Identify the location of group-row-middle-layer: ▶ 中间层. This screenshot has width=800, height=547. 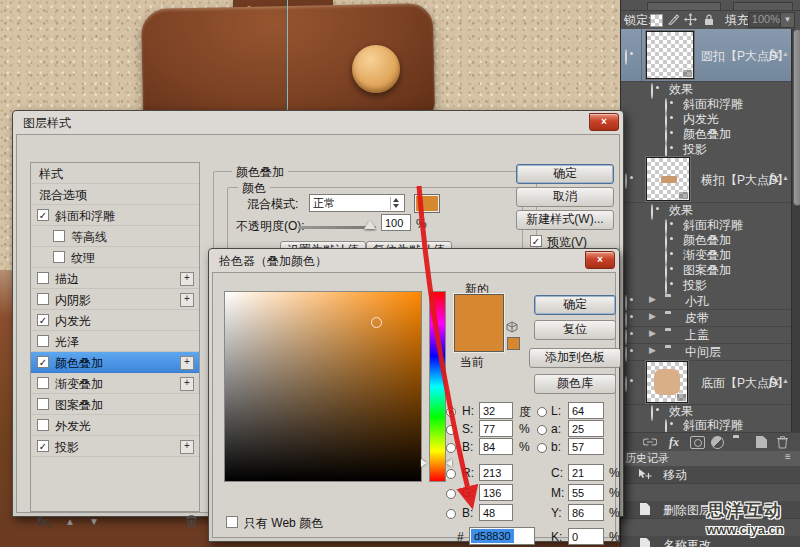
(706, 352).